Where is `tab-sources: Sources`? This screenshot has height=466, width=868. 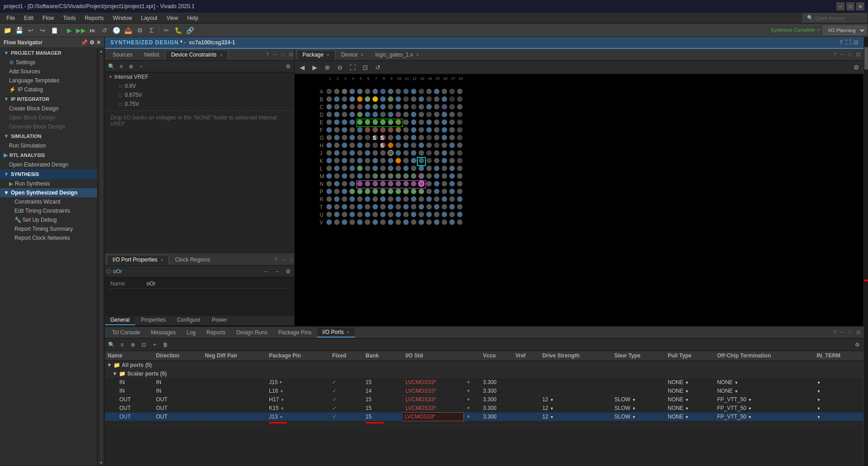 tab-sources: Sources is located at coordinates (123, 54).